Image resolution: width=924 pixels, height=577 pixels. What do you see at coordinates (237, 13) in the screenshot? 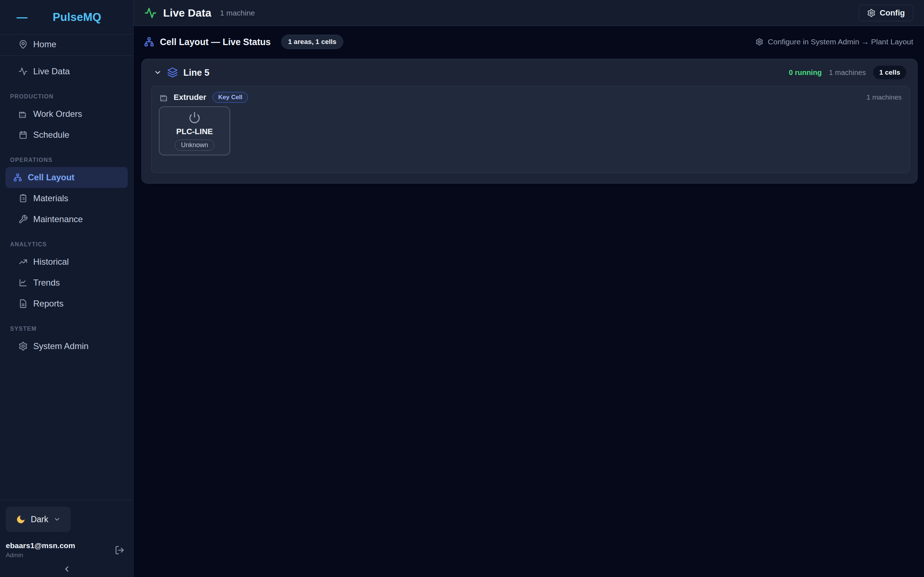
I see `machine-count-label: 1 machine` at bounding box center [237, 13].